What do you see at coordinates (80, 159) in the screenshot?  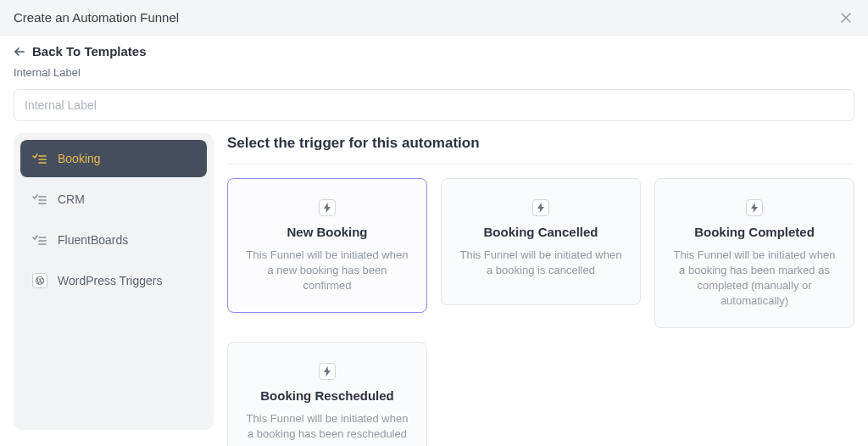 I see `sidebar-item-label: Booking` at bounding box center [80, 159].